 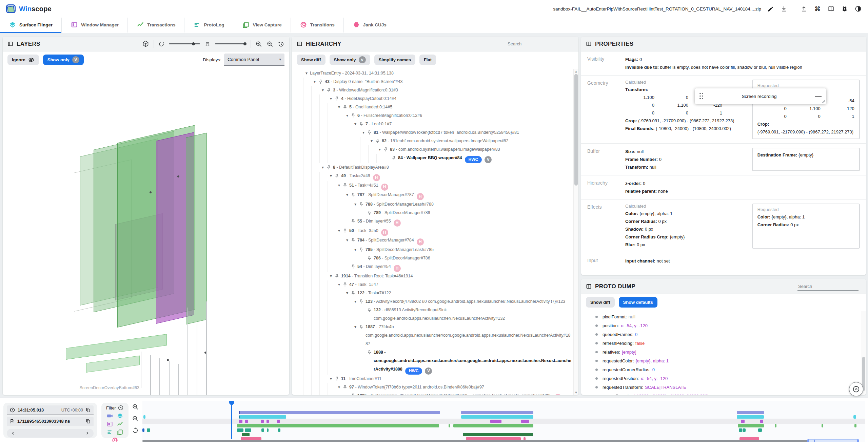 What do you see at coordinates (721, 387) in the screenshot?
I see `proto-field-requestedTransform: requestedTransform:SCALE|TRANSLATE` at bounding box center [721, 387].